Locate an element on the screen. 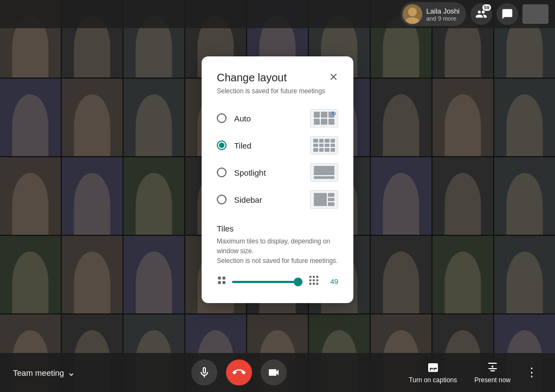  close-modal-button: ✕ is located at coordinates (334, 77).